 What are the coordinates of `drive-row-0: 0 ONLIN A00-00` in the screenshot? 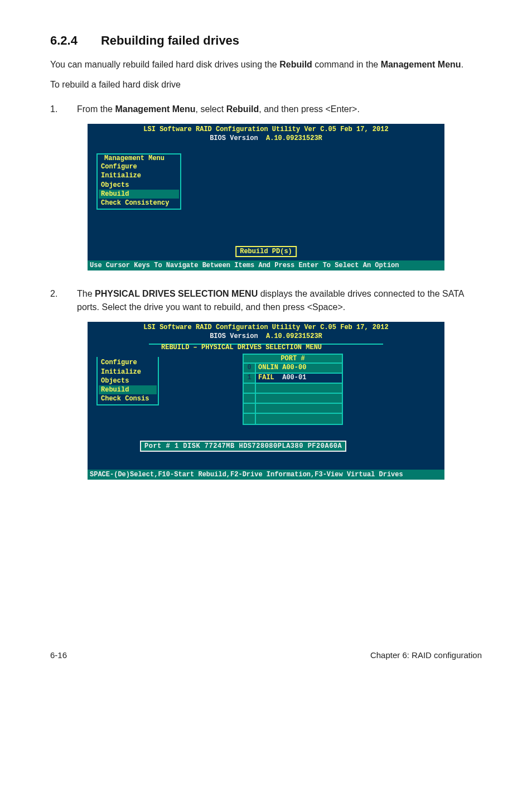 It's located at (293, 369).